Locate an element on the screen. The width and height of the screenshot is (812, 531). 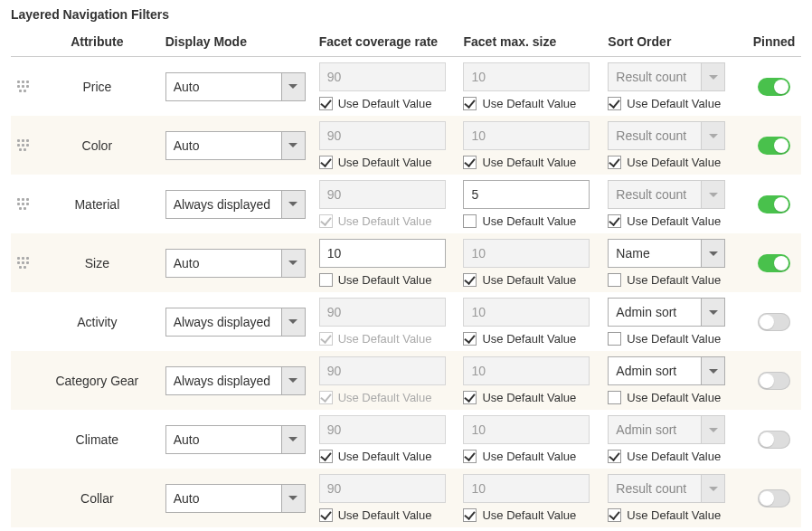
header-display-mode: Display Mode is located at coordinates (237, 42).